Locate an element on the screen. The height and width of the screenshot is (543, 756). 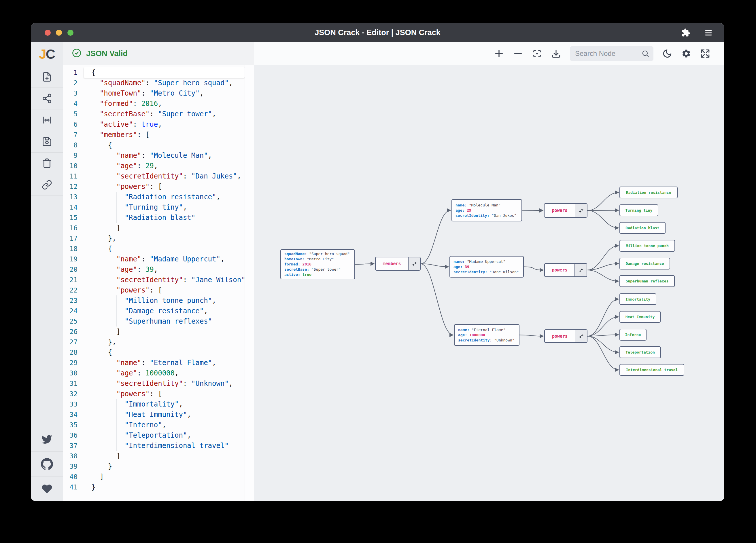
editor-line-6: 6"active": true, is located at coordinates (158, 125).